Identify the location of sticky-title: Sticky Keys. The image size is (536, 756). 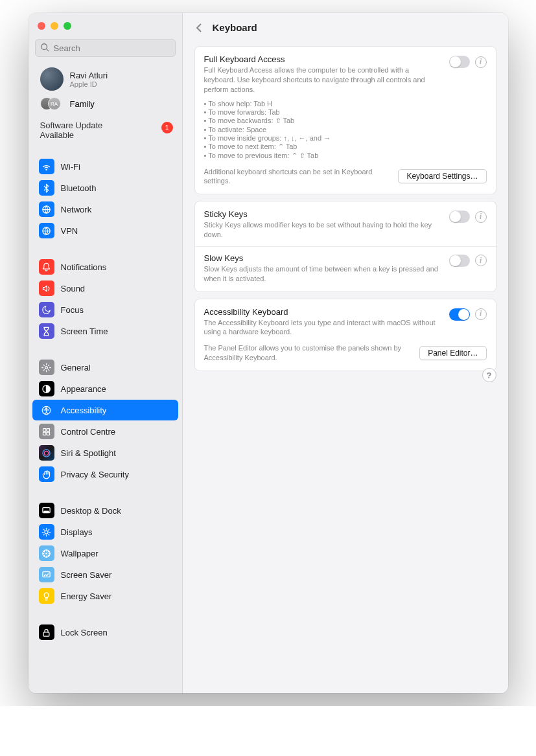
(323, 214).